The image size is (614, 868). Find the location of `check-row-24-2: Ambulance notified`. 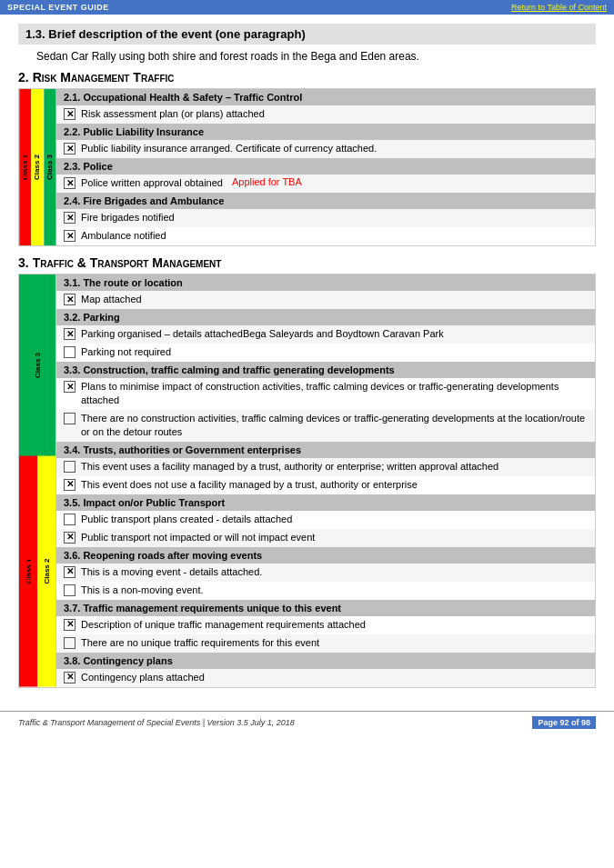

check-row-24-2: Ambulance notified is located at coordinates (326, 236).